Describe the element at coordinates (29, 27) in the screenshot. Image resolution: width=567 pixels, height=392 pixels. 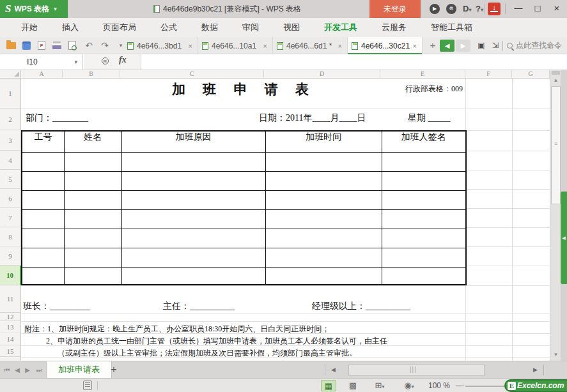
I see `menu-tab-0: 开始` at that location.